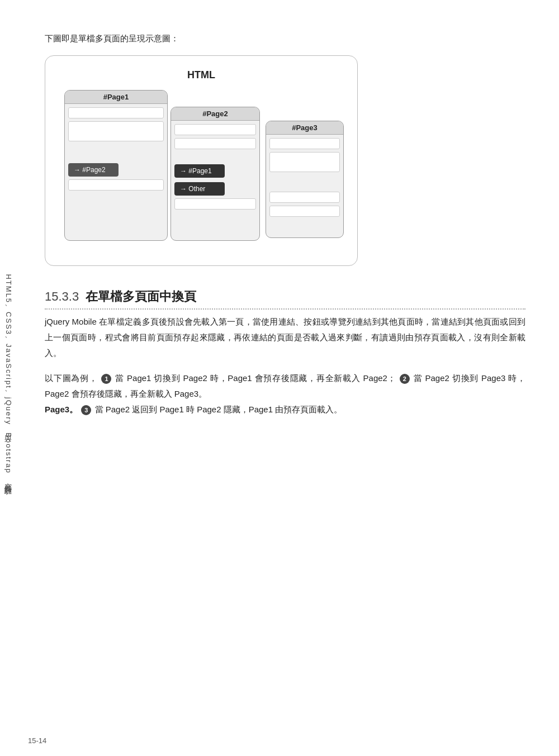 The height and width of the screenshot is (756, 559). Describe the element at coordinates (305, 178) in the screenshot. I see `page3-body` at that location.